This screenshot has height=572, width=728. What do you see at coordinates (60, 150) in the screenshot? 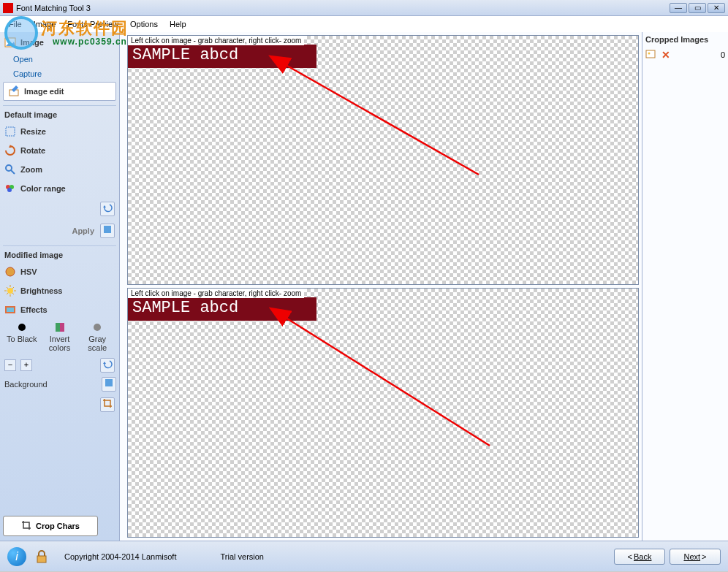
I see `rotate-tool: Rotate` at bounding box center [60, 150].